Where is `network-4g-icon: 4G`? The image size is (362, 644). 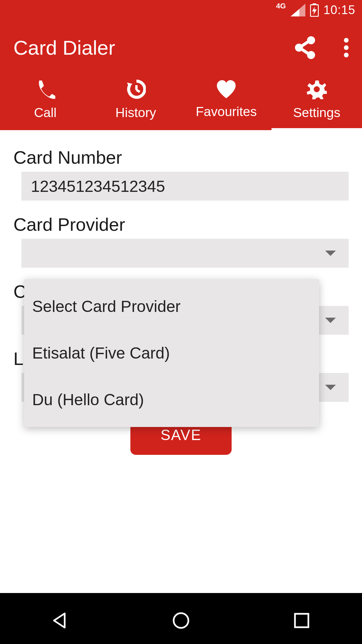 network-4g-icon: 4G is located at coordinates (281, 6).